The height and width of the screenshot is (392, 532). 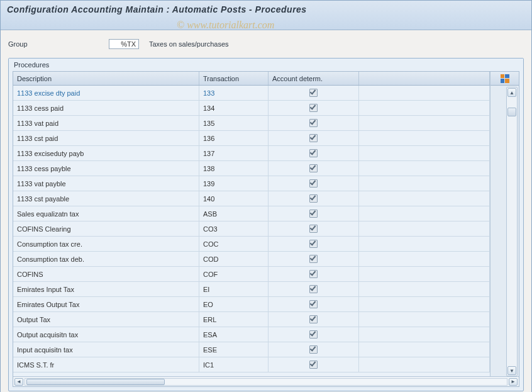 I want to click on cell-transaction: 136, so click(x=234, y=138).